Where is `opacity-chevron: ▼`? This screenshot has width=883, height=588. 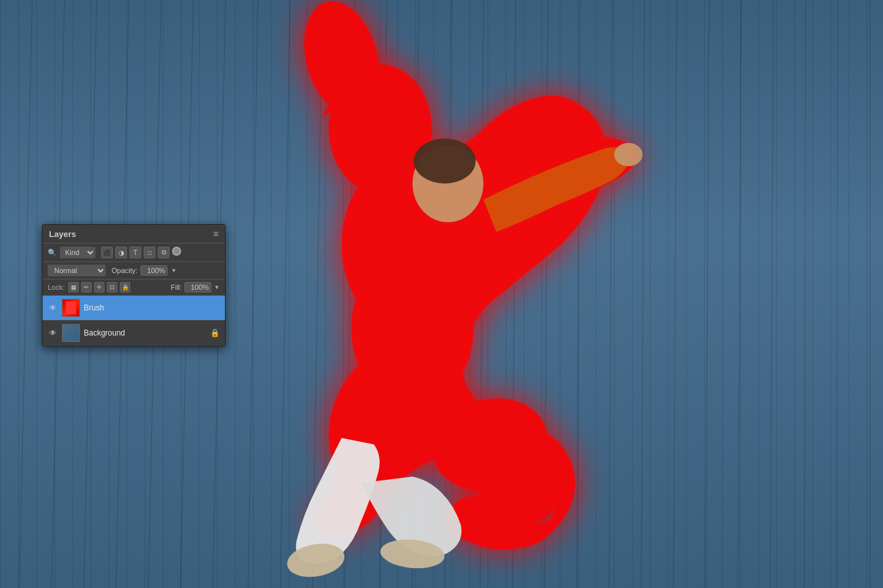 opacity-chevron: ▼ is located at coordinates (174, 270).